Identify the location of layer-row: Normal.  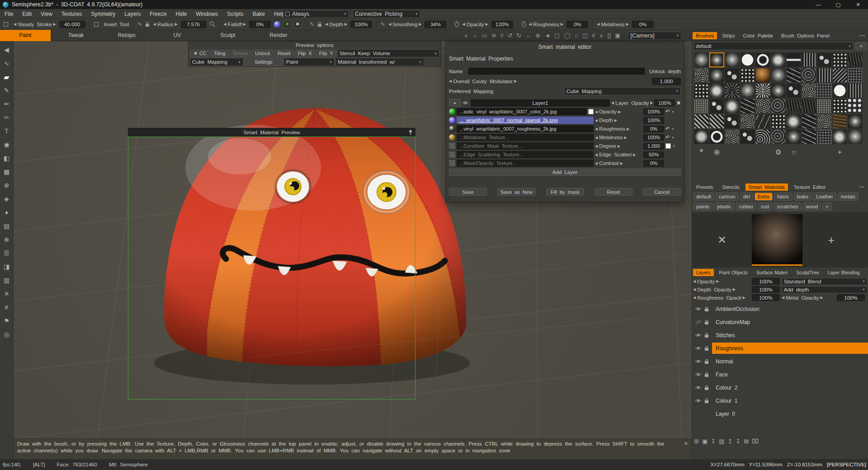
(780, 362).